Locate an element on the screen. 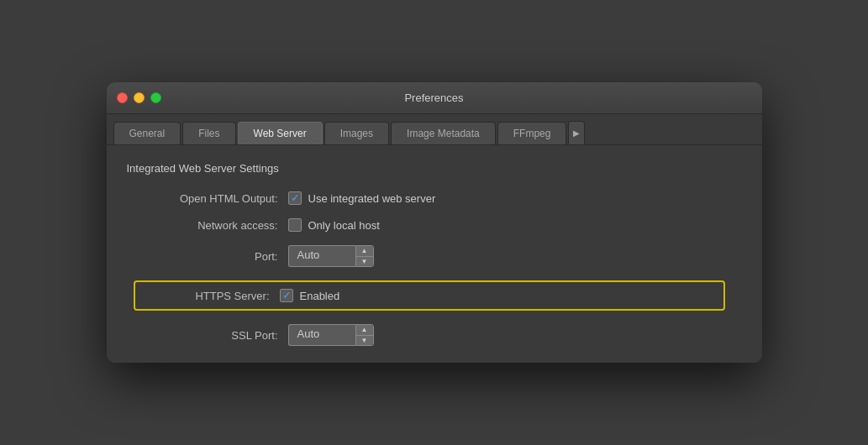  open-html-output-control: Use integrated web server is located at coordinates (362, 198).